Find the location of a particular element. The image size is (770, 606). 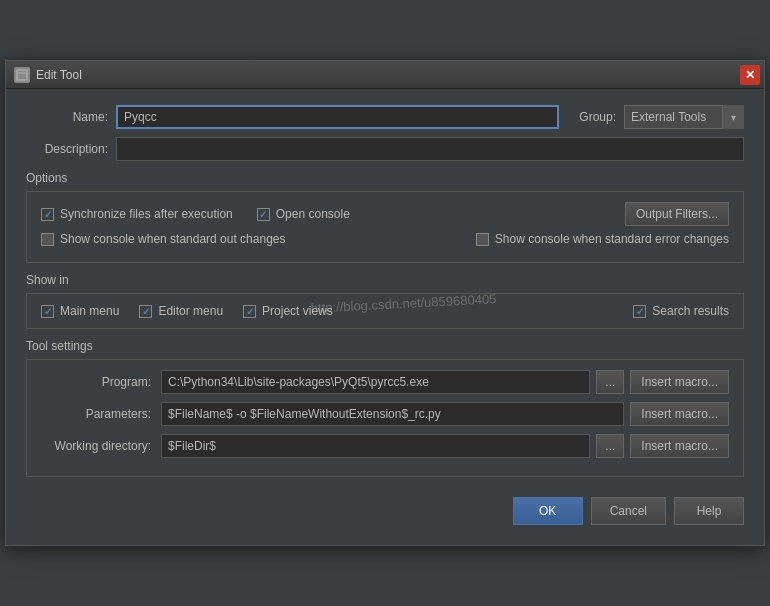

tool-settings-header: Tool settings is located at coordinates (385, 346).